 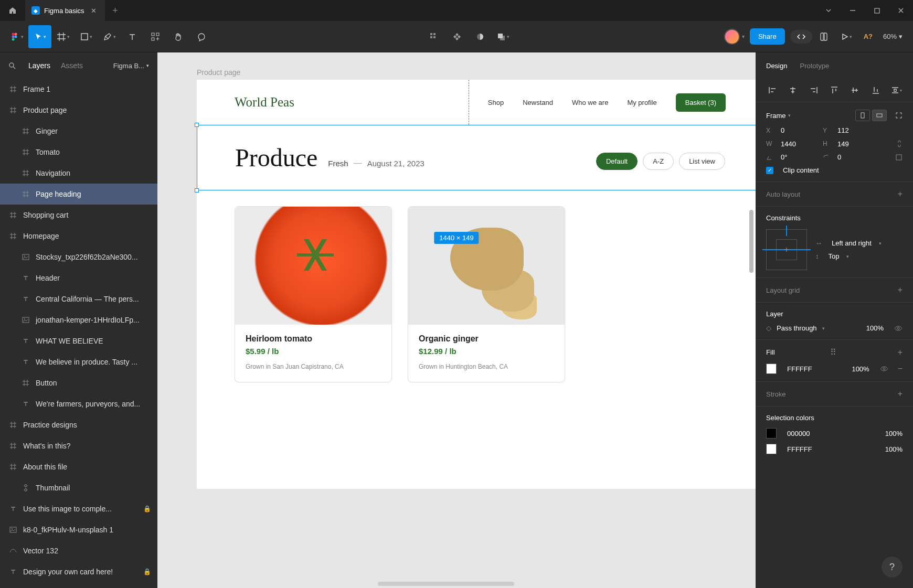 I want to click on layer-row: We're farmers, purveyors, and..., so click(x=79, y=404).